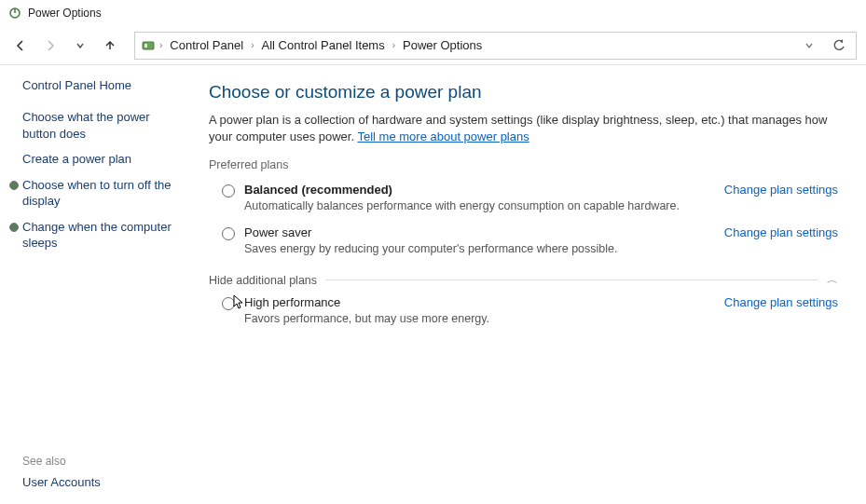 The width and height of the screenshot is (866, 504). What do you see at coordinates (207, 45) in the screenshot?
I see `breadcrumb-control-panel: Control Panel` at bounding box center [207, 45].